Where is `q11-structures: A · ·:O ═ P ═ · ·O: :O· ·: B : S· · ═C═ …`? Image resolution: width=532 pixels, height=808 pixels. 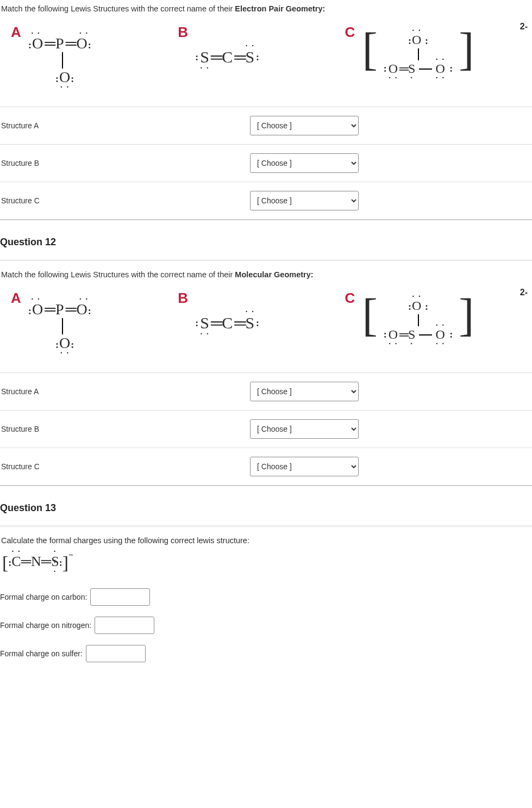
q11-structures: A · ·:O ═ P ═ · ·O: :O· ·: B : S· · ═C═ … is located at coordinates (266, 63).